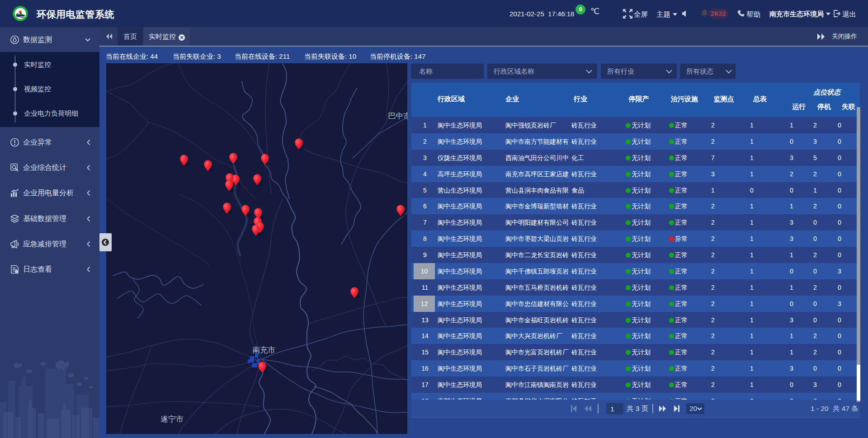 The width and height of the screenshot is (868, 438). I want to click on svg-text: 南充市, so click(264, 350).